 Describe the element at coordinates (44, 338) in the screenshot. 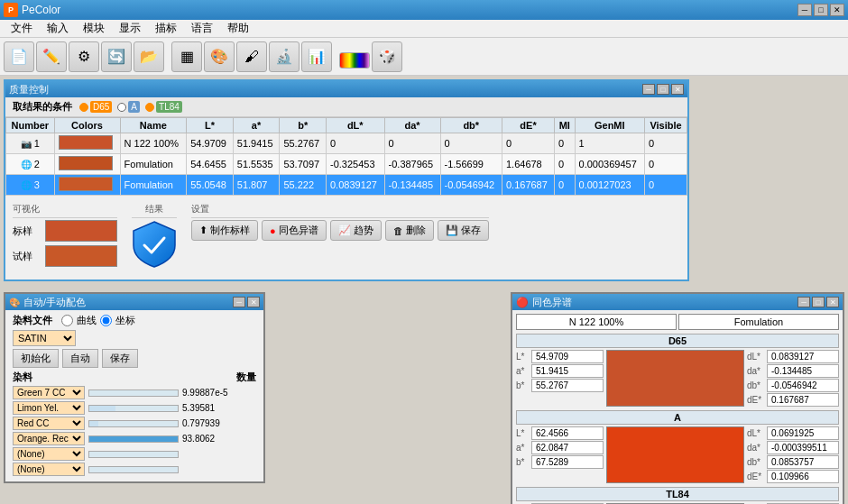

I see `fabric-select: SATIN` at that location.